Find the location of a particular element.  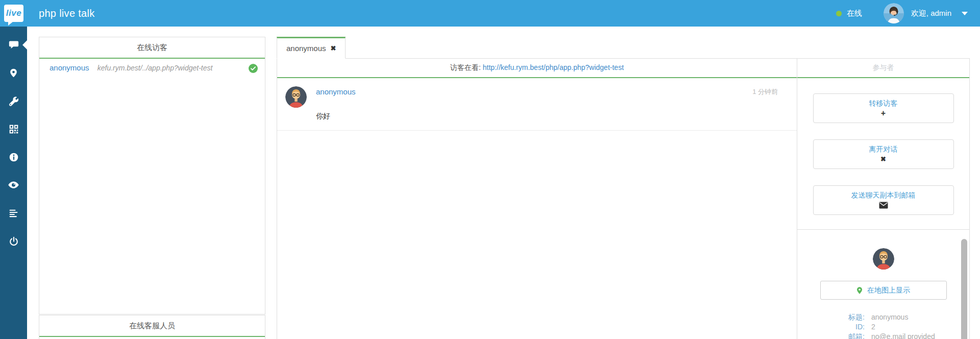

visitor-details: 在地图上显示 标题: anonymous ID: 2 邮箱: no@e.mail… is located at coordinates (883, 284).